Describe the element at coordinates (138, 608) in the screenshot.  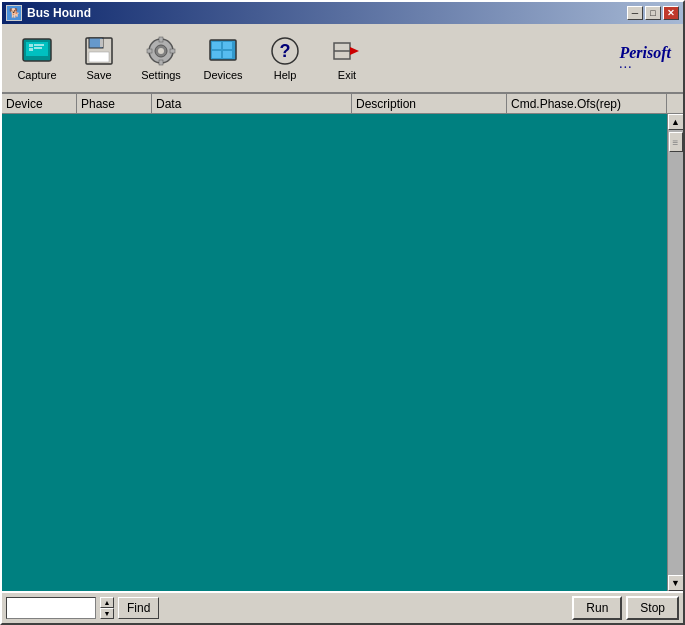
I see `find-button: Find` at that location.